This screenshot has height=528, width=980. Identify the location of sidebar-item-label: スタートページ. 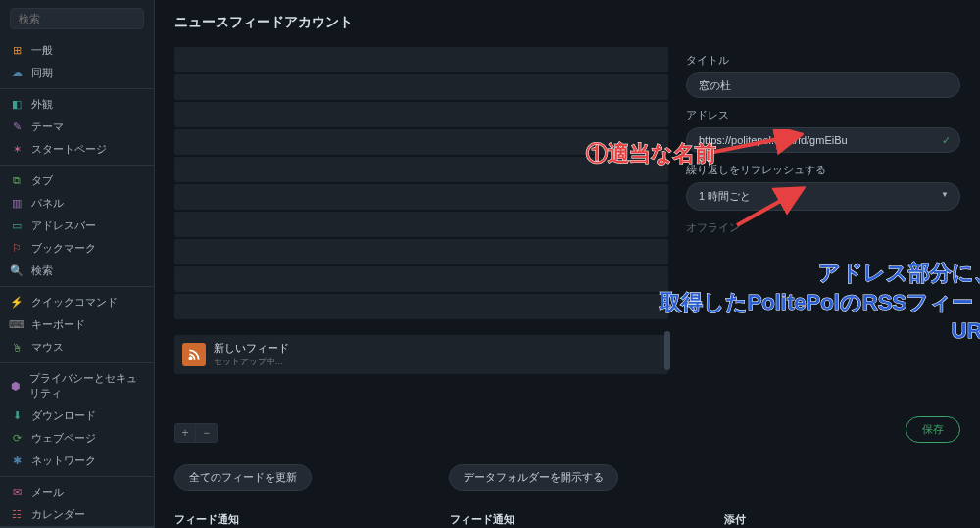
(69, 149).